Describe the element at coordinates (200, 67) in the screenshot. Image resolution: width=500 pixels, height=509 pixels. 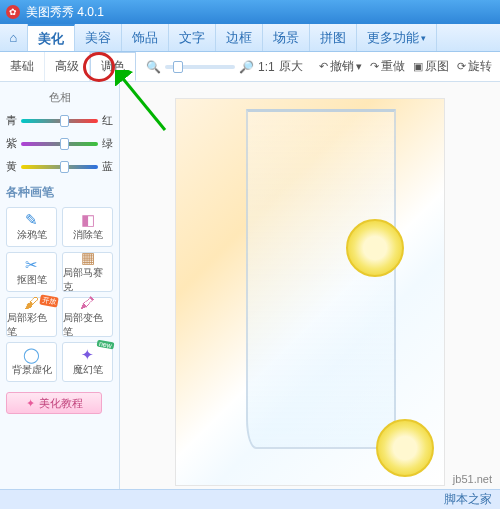
I see `zoom-slider` at that location.